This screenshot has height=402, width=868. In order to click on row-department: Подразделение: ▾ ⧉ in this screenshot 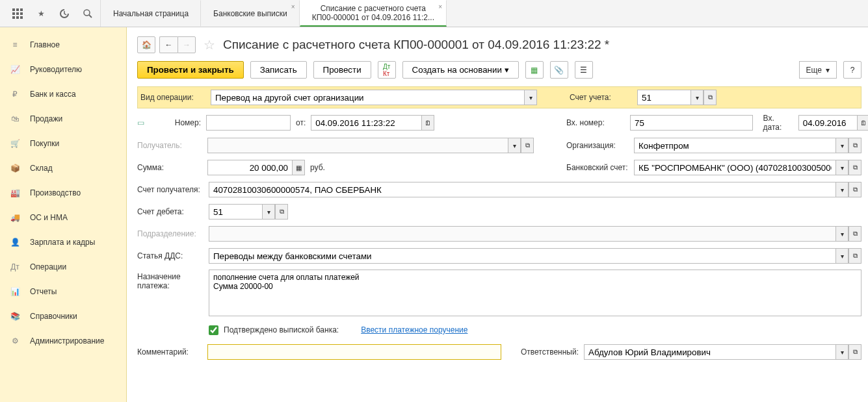, I will do `click(499, 234)`.